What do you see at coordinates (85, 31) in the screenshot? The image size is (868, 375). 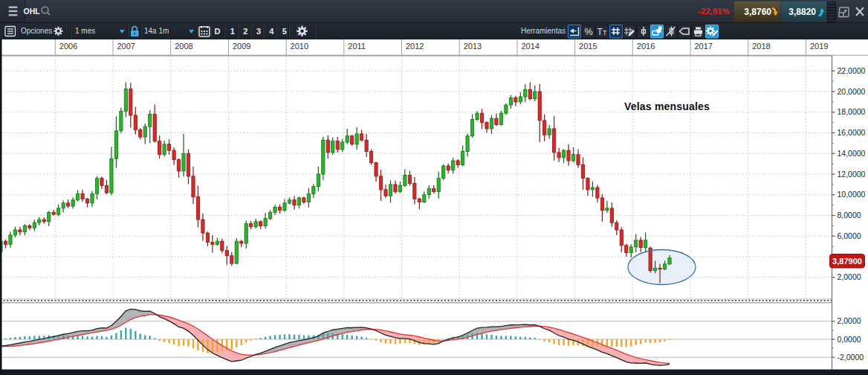 I see `svg-text: 1 mes` at bounding box center [85, 31].